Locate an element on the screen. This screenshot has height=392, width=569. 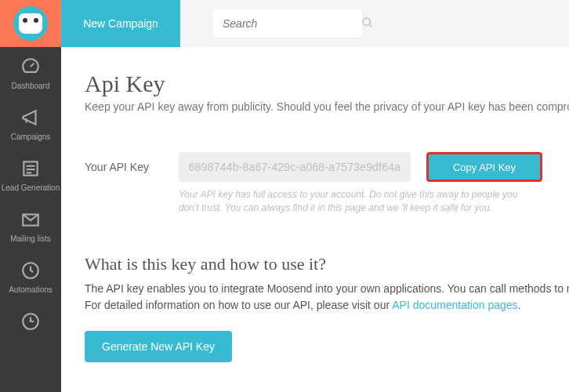
copy-button-label: Copy API Key is located at coordinates (484, 168).